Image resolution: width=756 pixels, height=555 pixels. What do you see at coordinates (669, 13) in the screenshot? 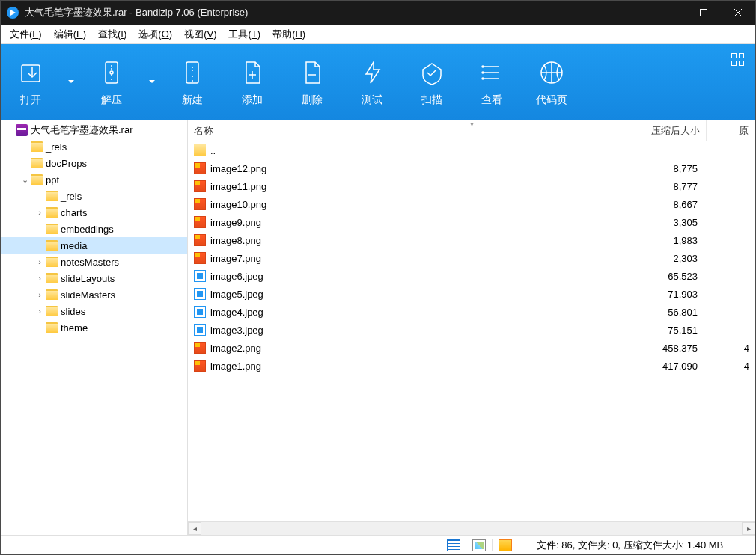
I see `minimize-button` at bounding box center [669, 13].